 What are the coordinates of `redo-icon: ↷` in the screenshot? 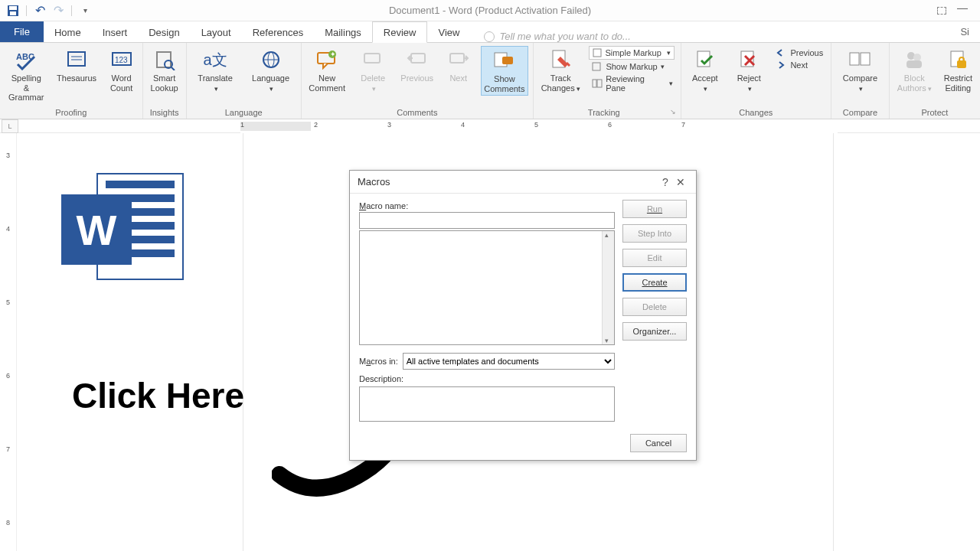 It's located at (58, 11).